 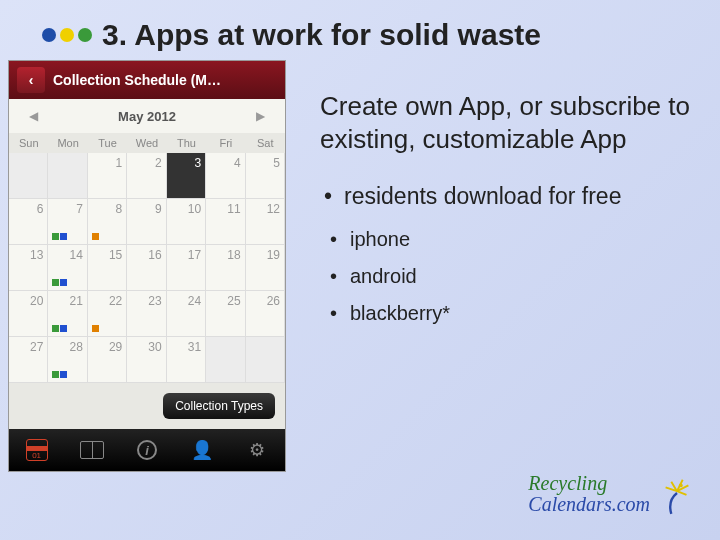 I want to click on calendar-cell: 8, so click(x=108, y=222).